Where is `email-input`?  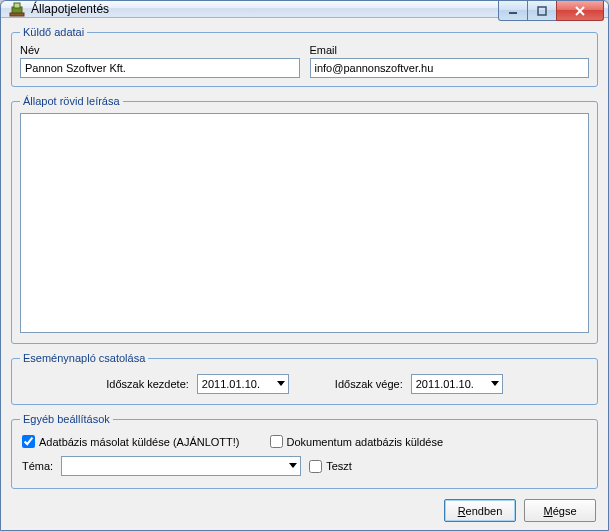 email-input is located at coordinates (450, 68).